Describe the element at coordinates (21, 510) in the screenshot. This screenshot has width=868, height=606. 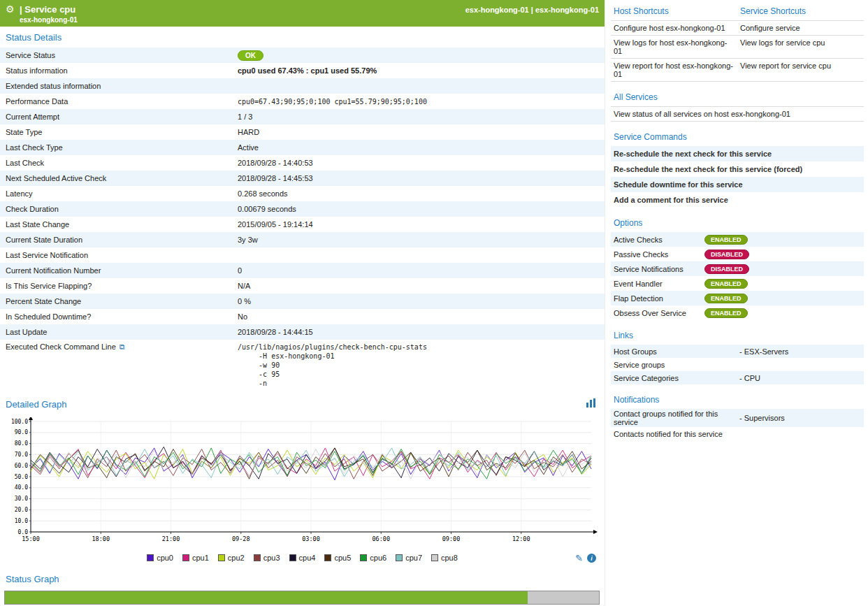
I see `svg-text: 20.0` at that location.